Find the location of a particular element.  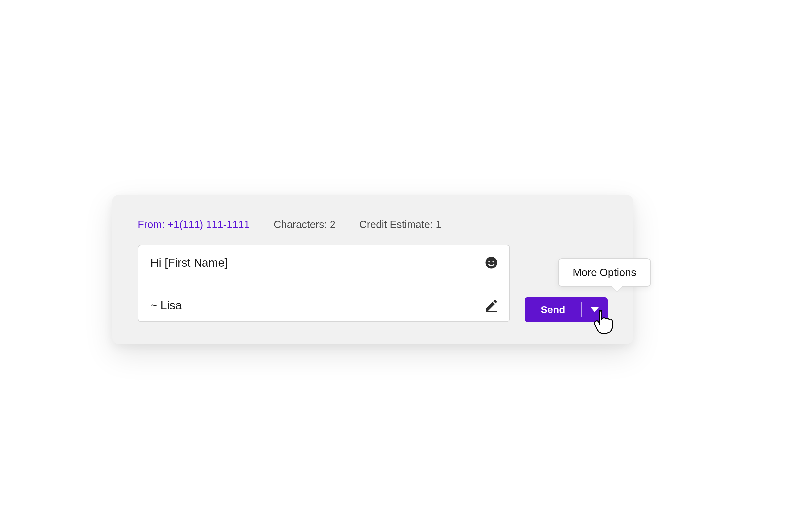

credit-estimate: Credit Estimate: 1 is located at coordinates (400, 225).